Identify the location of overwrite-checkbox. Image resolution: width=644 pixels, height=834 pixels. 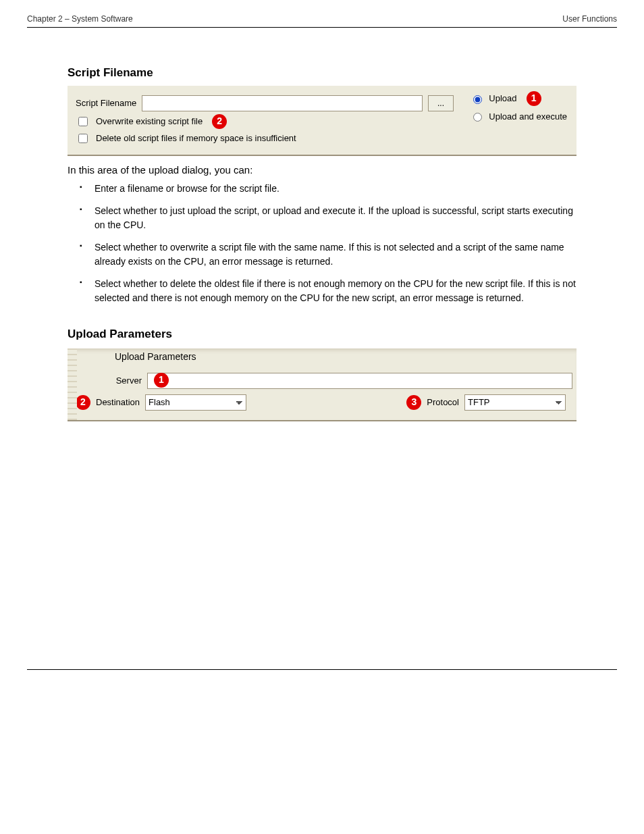
(83, 122).